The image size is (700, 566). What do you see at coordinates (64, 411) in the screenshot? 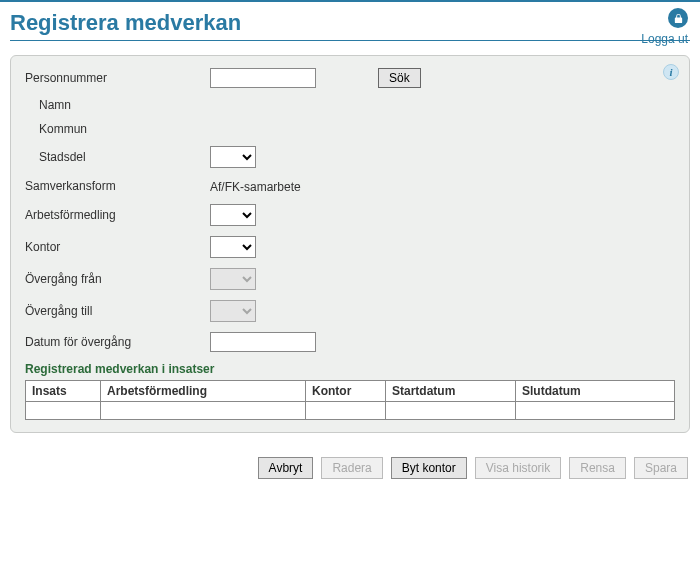
I see `cell-insats` at bounding box center [64, 411].